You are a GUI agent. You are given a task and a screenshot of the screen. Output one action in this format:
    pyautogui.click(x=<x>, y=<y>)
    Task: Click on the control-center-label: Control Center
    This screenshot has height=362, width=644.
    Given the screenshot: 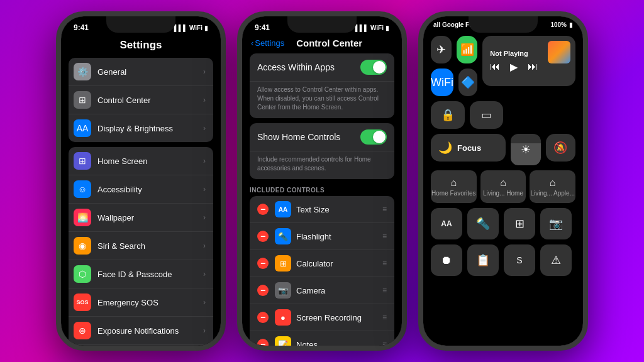 What is the action you would take?
    pyautogui.click(x=150, y=101)
    